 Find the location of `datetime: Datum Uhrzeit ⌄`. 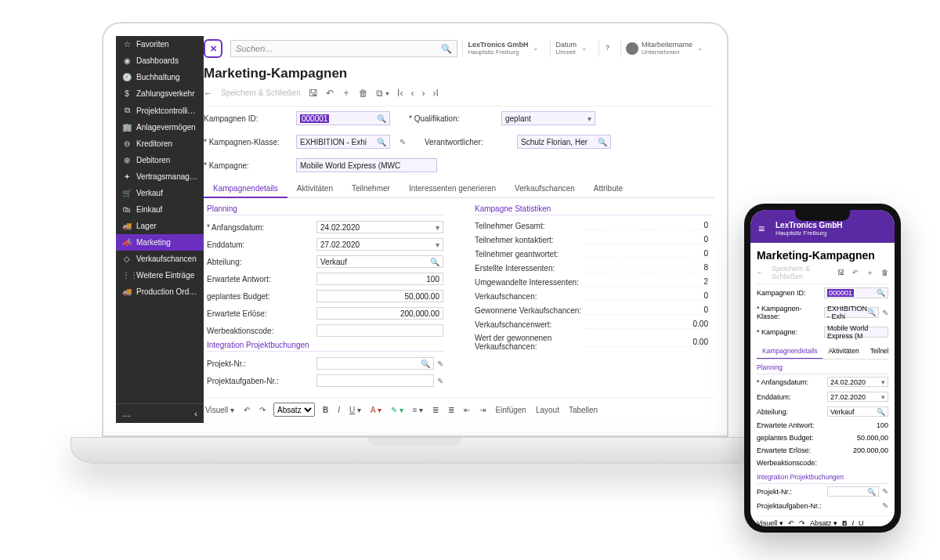

datetime: Datum Uhrzeit ⌄ is located at coordinates (572, 49).